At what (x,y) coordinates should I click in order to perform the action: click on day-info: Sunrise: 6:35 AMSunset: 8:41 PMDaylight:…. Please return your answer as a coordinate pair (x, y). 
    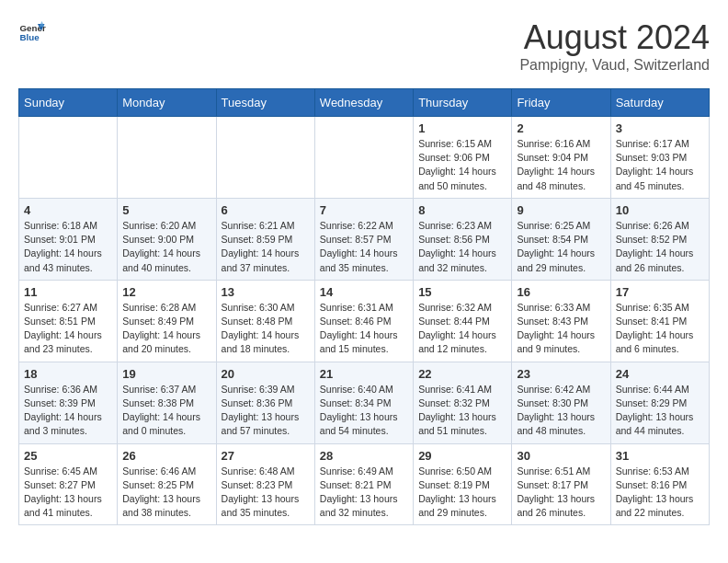
    Looking at the image, I should click on (660, 329).